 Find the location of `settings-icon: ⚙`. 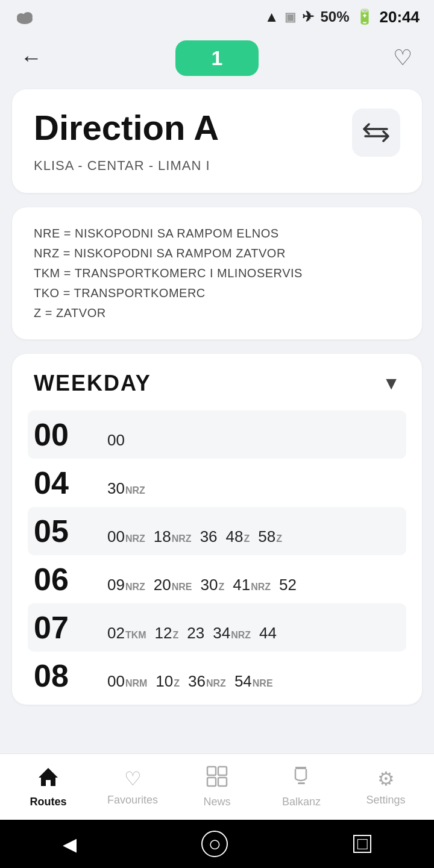

settings-icon: ⚙ is located at coordinates (386, 779).